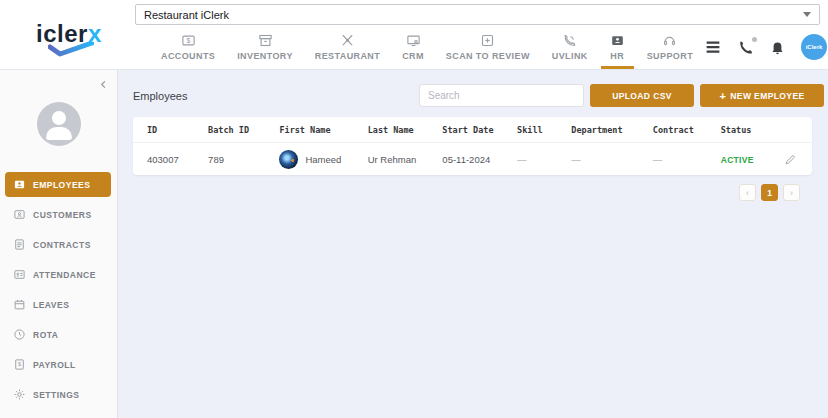 Image resolution: width=828 pixels, height=418 pixels. I want to click on col-header-id: ID, so click(164, 130).